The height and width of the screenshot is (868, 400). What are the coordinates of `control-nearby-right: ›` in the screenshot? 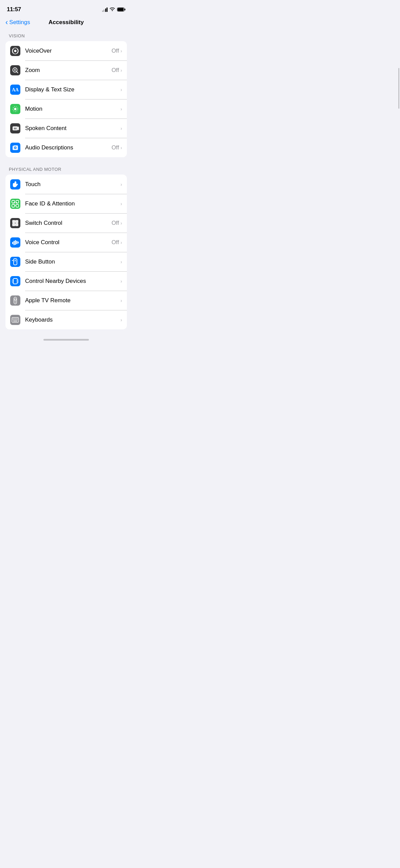 It's located at (121, 281).